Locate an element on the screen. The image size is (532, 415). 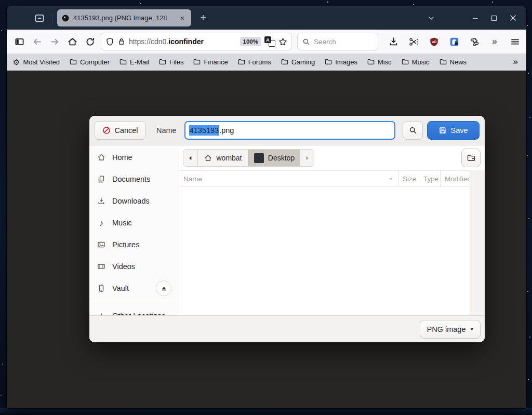
path-scroll-right-icon is located at coordinates (307, 158).